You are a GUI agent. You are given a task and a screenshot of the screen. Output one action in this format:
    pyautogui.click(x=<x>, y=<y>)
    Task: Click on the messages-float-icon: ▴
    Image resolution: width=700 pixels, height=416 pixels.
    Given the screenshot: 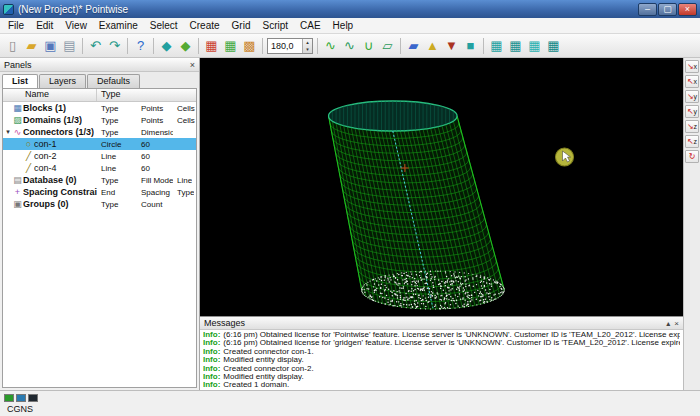 What is the action you would take?
    pyautogui.click(x=668, y=324)
    